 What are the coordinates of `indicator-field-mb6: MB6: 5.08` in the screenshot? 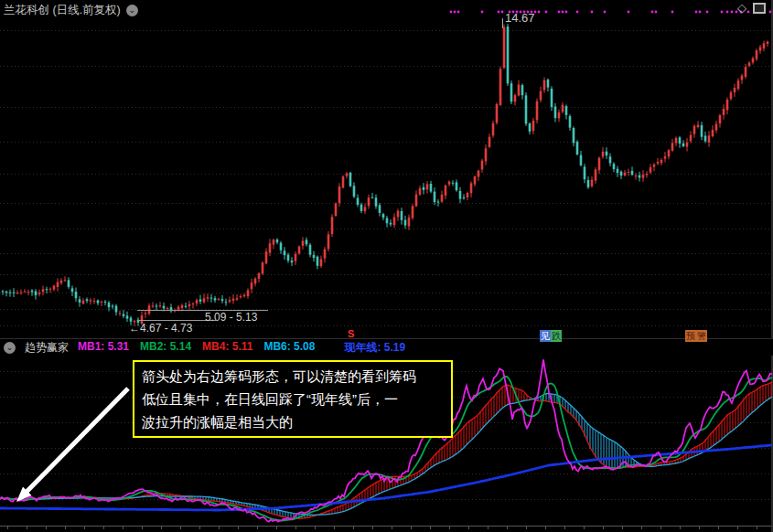 It's located at (289, 347).